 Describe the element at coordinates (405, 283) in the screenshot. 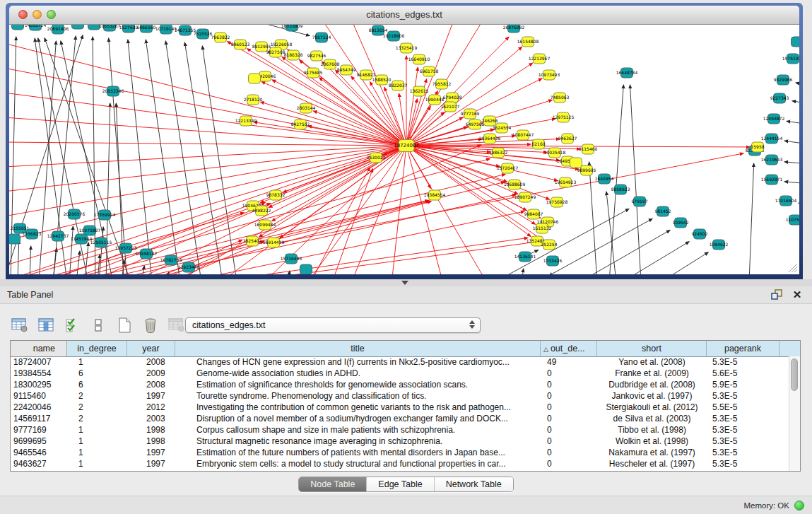

I see `divider-handle-icon` at that location.